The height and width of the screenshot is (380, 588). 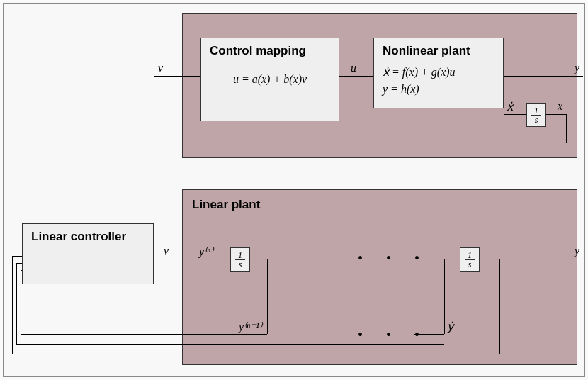 What do you see at coordinates (293, 259) in the screenshot?
I see `wire-mid1` at bounding box center [293, 259].